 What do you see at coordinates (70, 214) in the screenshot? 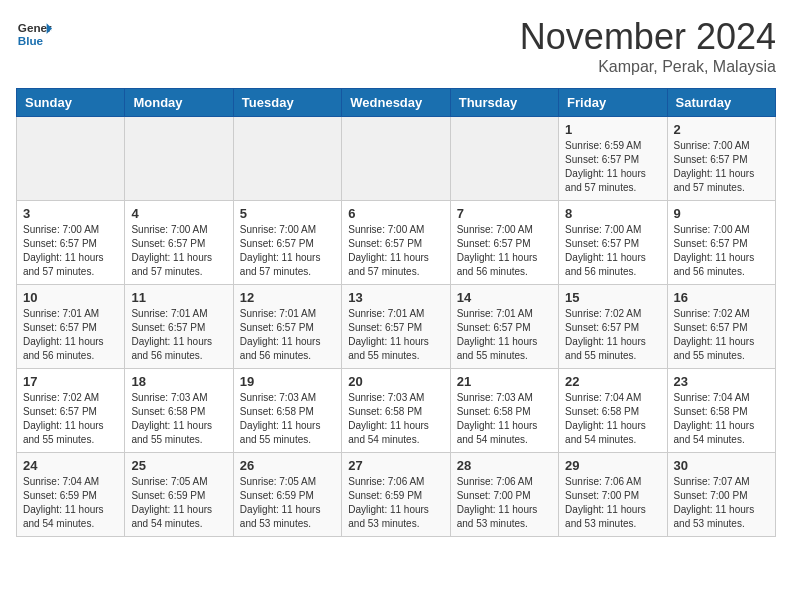
I see `day-number: 3` at bounding box center [70, 214].